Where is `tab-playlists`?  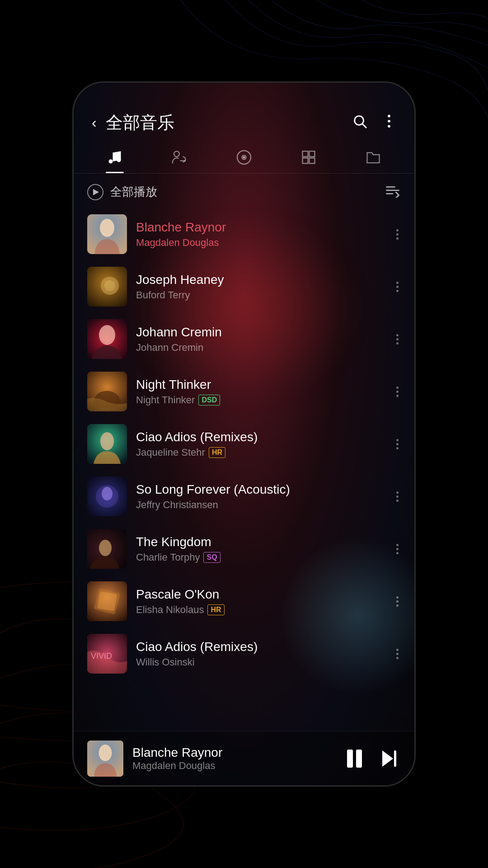 tab-playlists is located at coordinates (308, 159).